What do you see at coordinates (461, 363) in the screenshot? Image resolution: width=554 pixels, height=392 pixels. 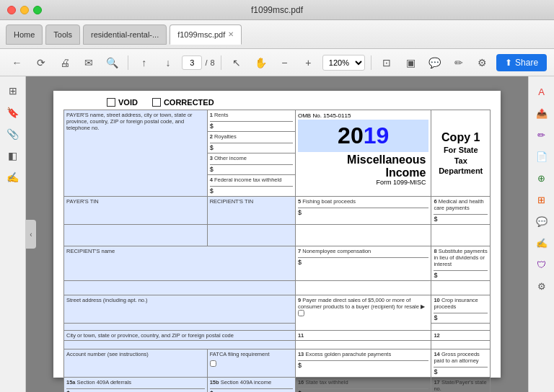 I see `box14-cell: 14 Gross proceeds paid to an attorney $` at bounding box center [461, 363].